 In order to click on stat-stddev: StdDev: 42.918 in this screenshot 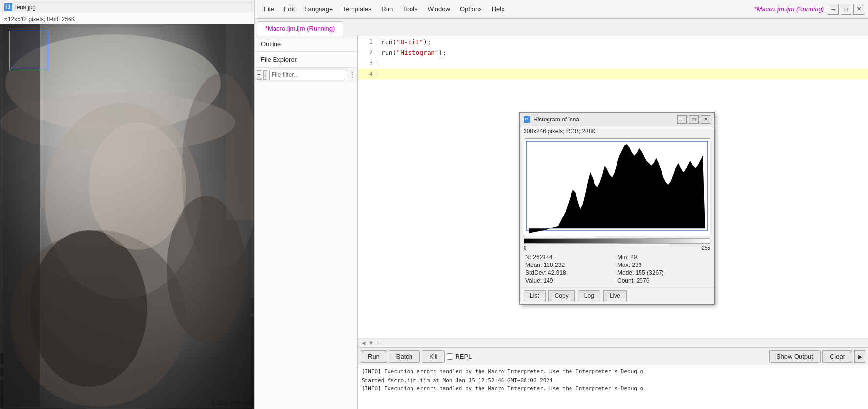, I will do `click(571, 273)`.